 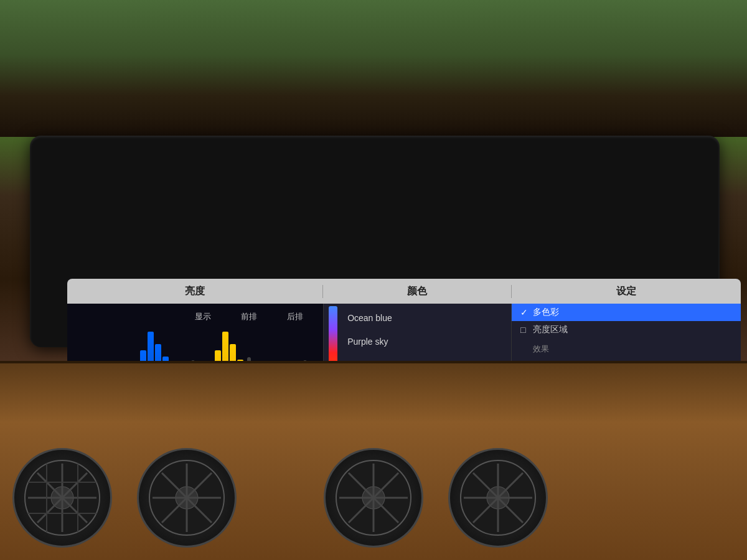 I want to click on settings-brightness-zone: □ 亮度区域, so click(x=626, y=330).